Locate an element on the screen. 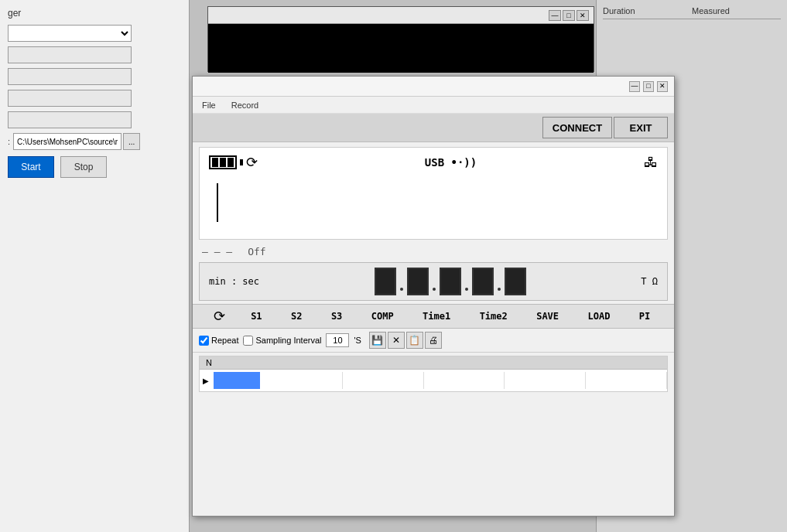 The height and width of the screenshot is (532, 787). path-input is located at coordinates (67, 142).